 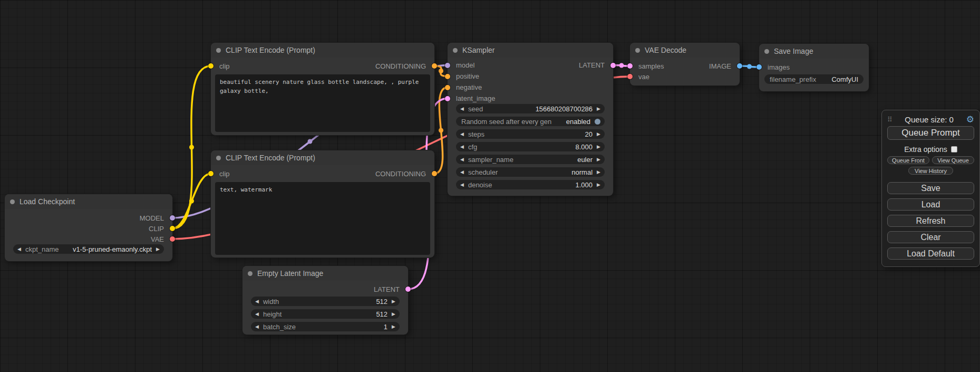 What do you see at coordinates (323, 103) in the screenshot?
I see `positive-prompt-textarea: beautiful scenery nature glass bottle la…` at bounding box center [323, 103].